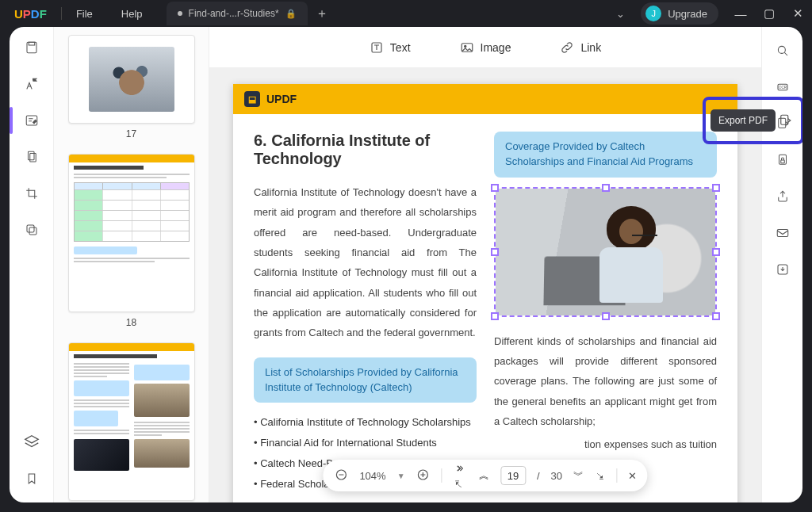  Describe the element at coordinates (567, 48) in the screenshot. I see `link-icon` at that location.